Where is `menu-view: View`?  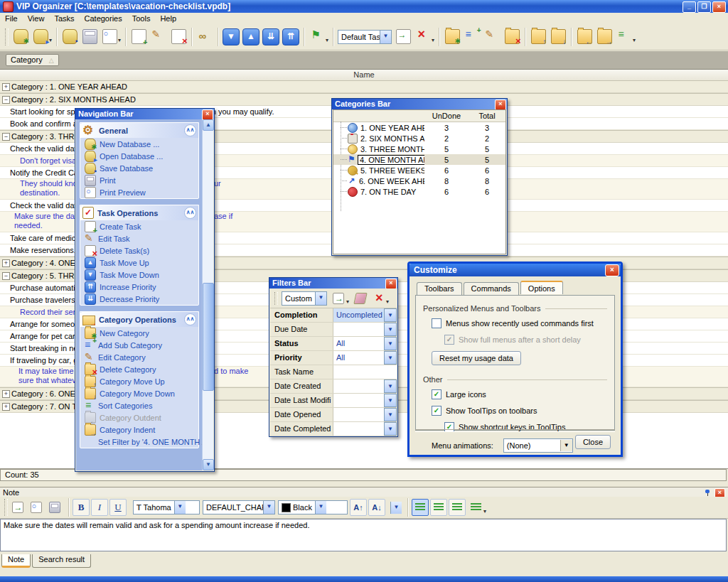 menu-view: View is located at coordinates (36, 18).